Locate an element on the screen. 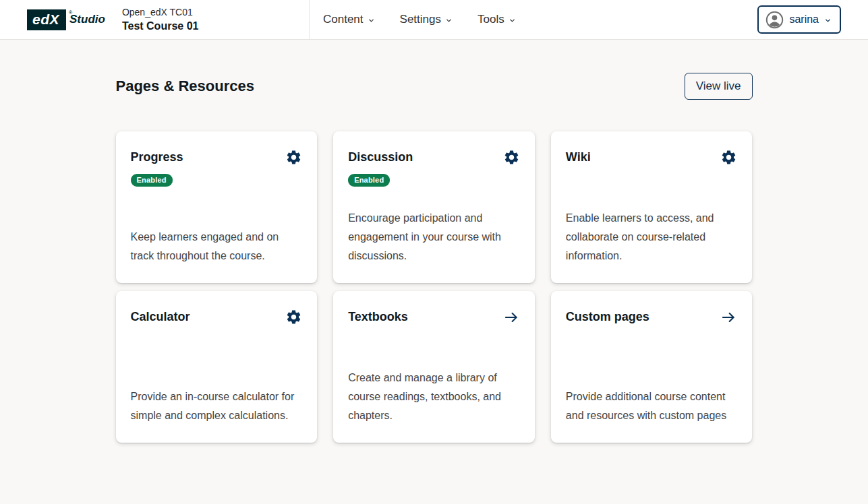  card-title: Textbooks is located at coordinates (378, 317).